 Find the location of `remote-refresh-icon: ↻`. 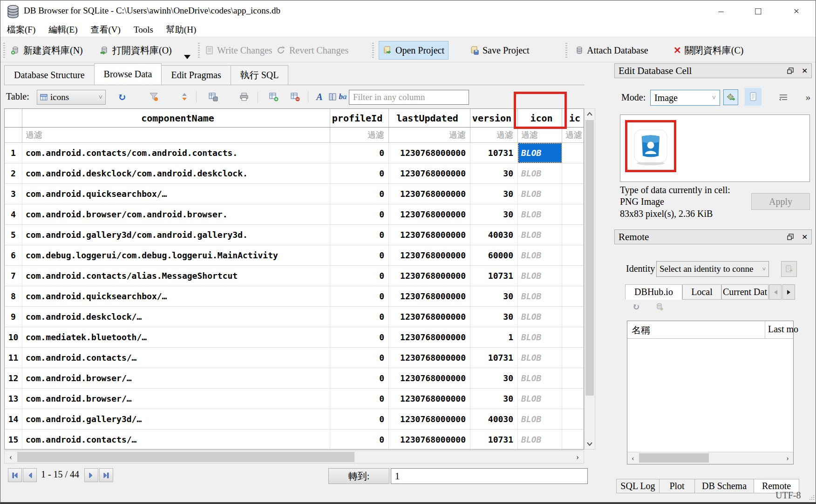

remote-refresh-icon: ↻ is located at coordinates (636, 307).